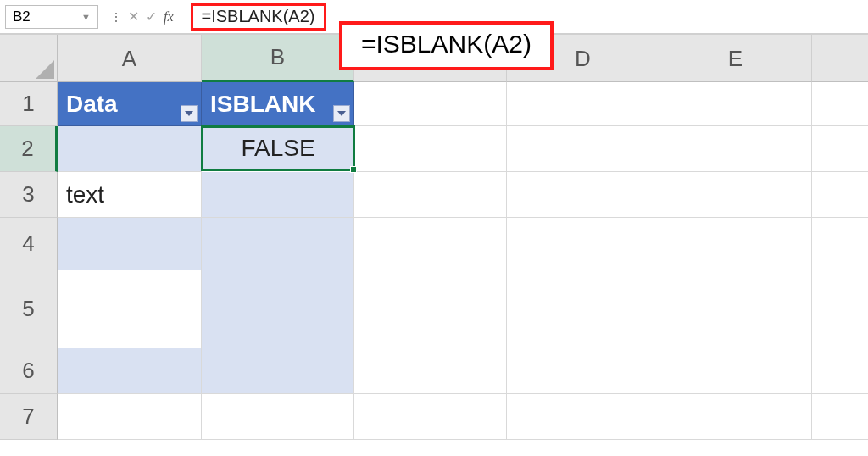 The width and height of the screenshot is (868, 456). What do you see at coordinates (840, 371) in the screenshot?
I see `cell-f6` at bounding box center [840, 371].